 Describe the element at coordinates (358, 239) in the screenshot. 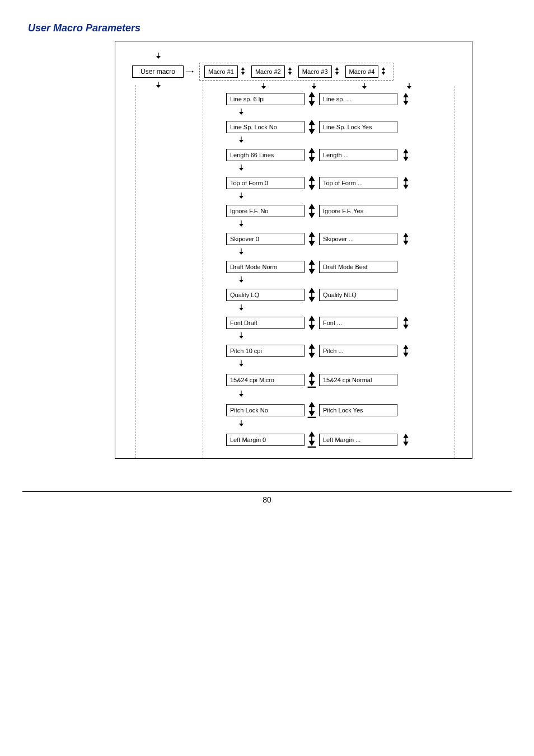

I see `param-right: Skipover ...` at that location.